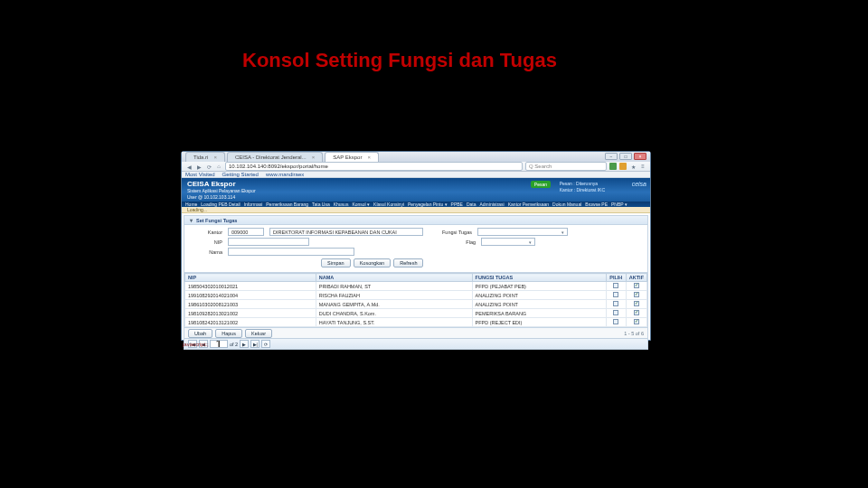 The width and height of the screenshot is (868, 488). What do you see at coordinates (219, 166) in the screenshot?
I see `home-icon: ⌂` at bounding box center [219, 166].